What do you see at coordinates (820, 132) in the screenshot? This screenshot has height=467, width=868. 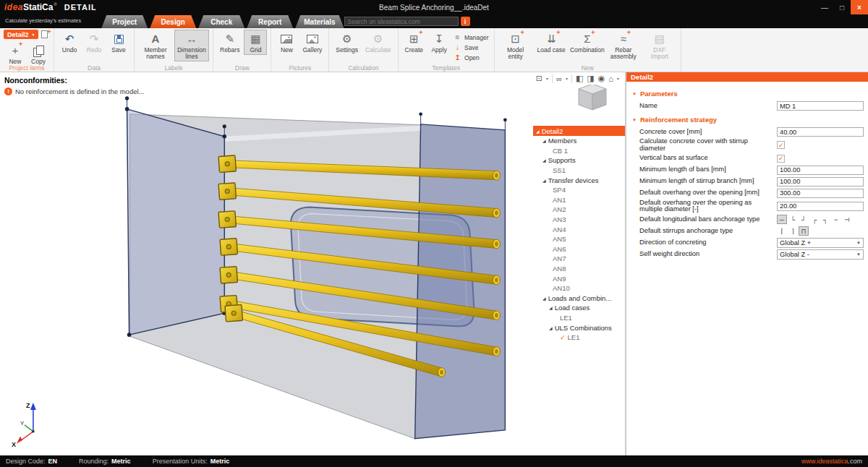 I see `concrete-cover-input` at bounding box center [820, 132].